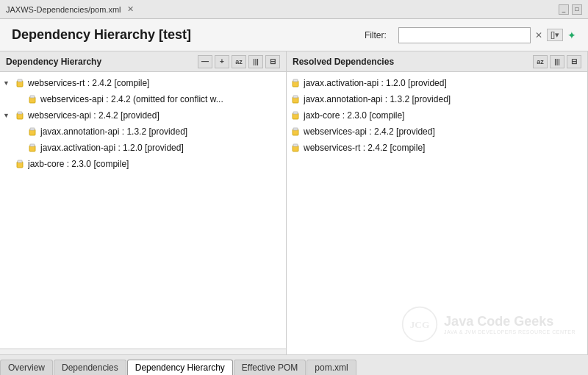  Describe the element at coordinates (132, 99) in the screenshot. I see `tree-text-webservices-api-omitted: webservices-api : 2.4.2 (omitted for con…` at that location.